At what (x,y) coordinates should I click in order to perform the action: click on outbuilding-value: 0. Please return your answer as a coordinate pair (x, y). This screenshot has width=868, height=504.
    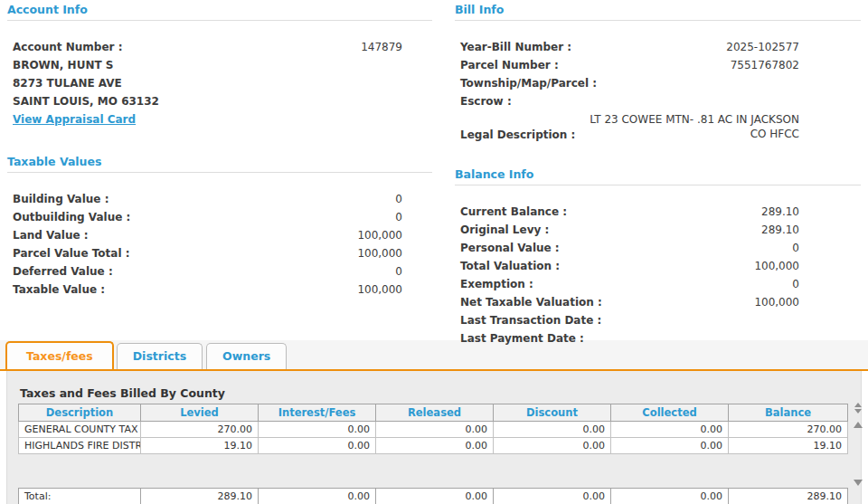
    Looking at the image, I should click on (414, 217).